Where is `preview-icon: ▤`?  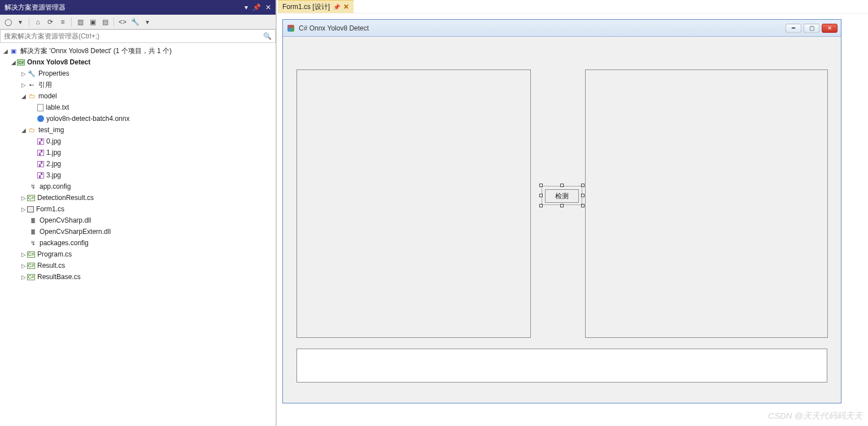 preview-icon: ▤ is located at coordinates (105, 22).